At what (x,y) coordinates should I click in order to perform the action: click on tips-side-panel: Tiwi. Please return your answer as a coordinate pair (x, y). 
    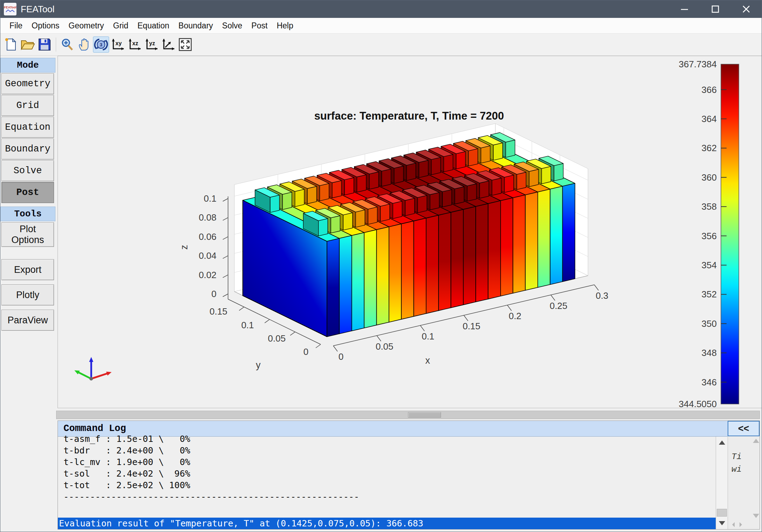
    Looking at the image, I should click on (744, 483).